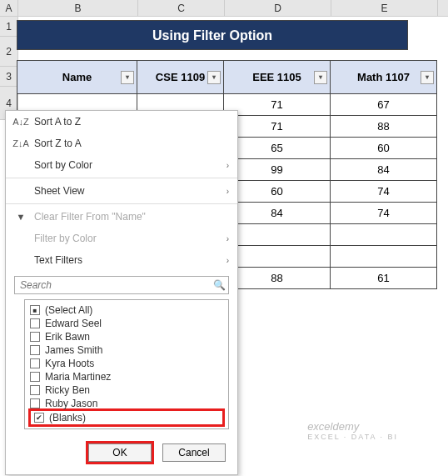 The height and width of the screenshot is (476, 448). I want to click on checkbox-checked, so click(39, 418).